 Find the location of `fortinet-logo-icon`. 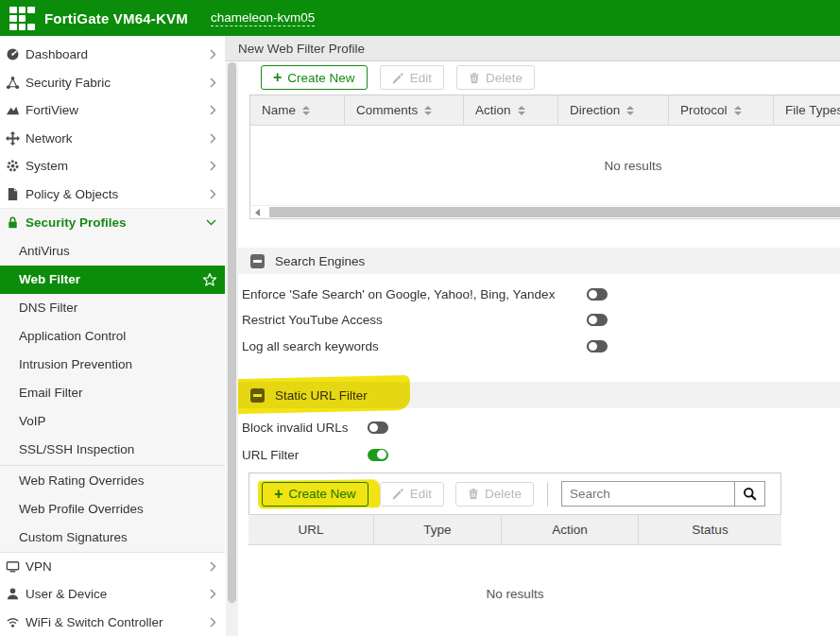

fortinet-logo-icon is located at coordinates (23, 19).